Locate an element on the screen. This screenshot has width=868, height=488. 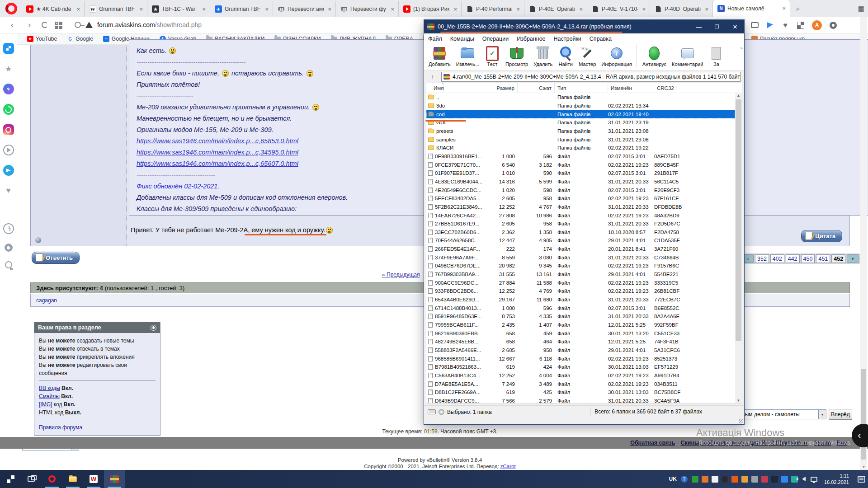
file-row: 14EAB726CFA42...27 80810 986Файл02.02.20… is located at coordinates (580, 215).